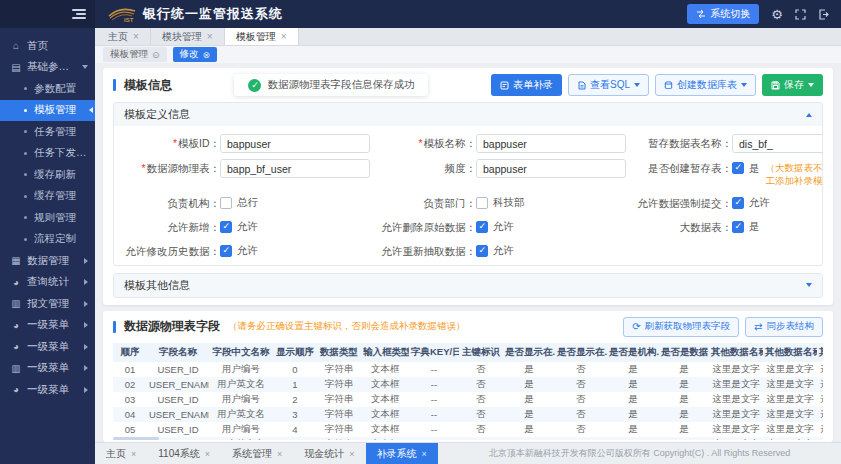 Image resolution: width=841 pixels, height=464 pixels. What do you see at coordinates (118, 37) in the screenshot?
I see `tab-label: 主页` at bounding box center [118, 37].